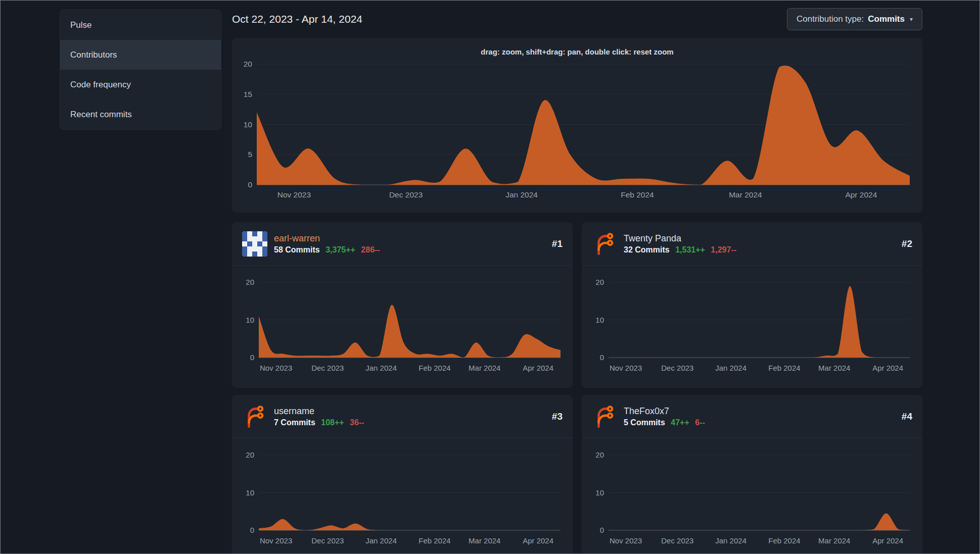 The height and width of the screenshot is (554, 980). I want to click on contribution-type-value: Commits, so click(886, 19).